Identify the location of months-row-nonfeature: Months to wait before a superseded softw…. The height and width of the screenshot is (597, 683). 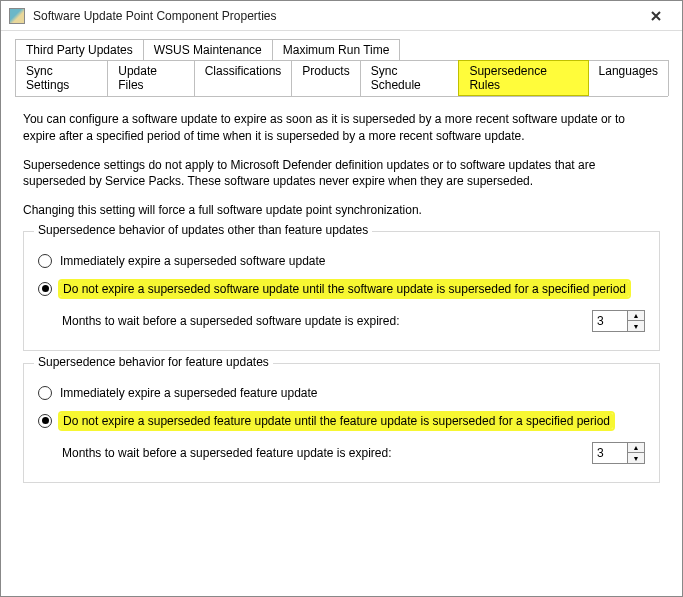
(354, 321).